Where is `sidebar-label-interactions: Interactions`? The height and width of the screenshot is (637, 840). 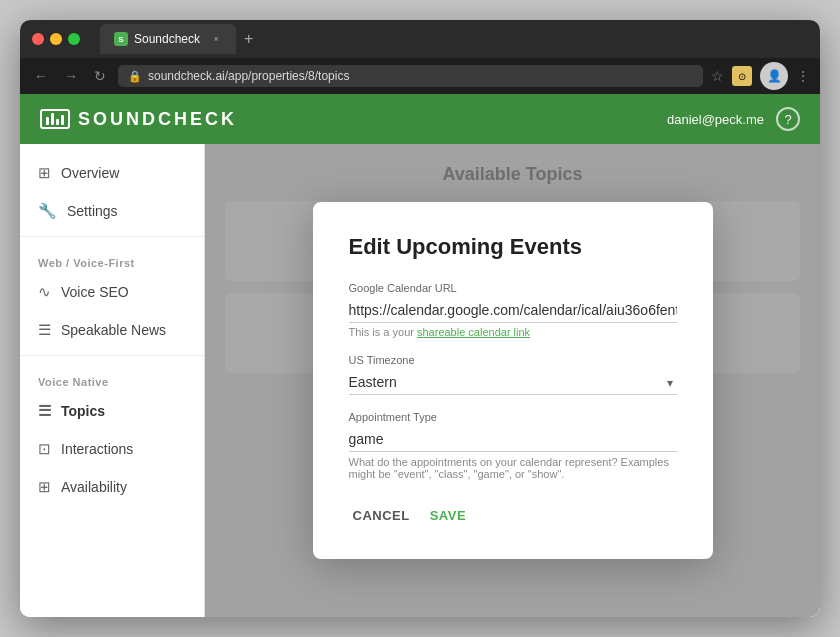
sidebar-label-interactions: Interactions is located at coordinates (97, 449).